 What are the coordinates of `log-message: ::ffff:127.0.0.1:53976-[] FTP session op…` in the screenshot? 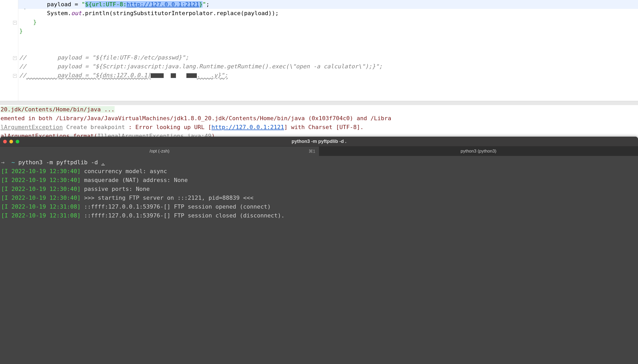 It's located at (176, 207).